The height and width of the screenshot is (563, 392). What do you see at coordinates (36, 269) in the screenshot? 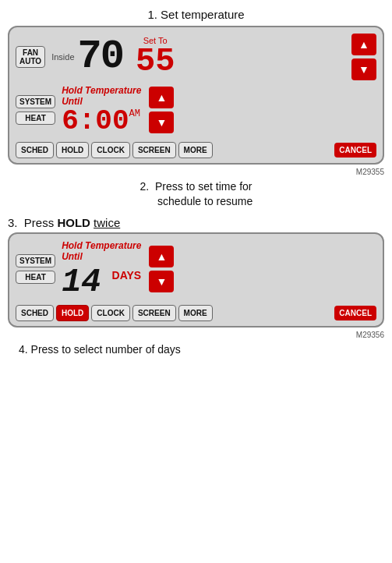
I see `panel2-system-heat-col: SYSTEM HEAT` at bounding box center [36, 269].